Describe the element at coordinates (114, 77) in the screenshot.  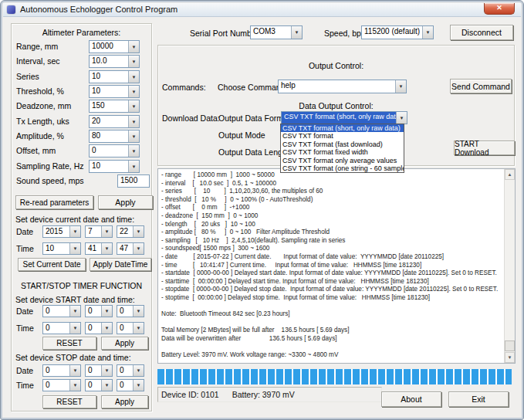
I see `series-select: 10▼` at that location.